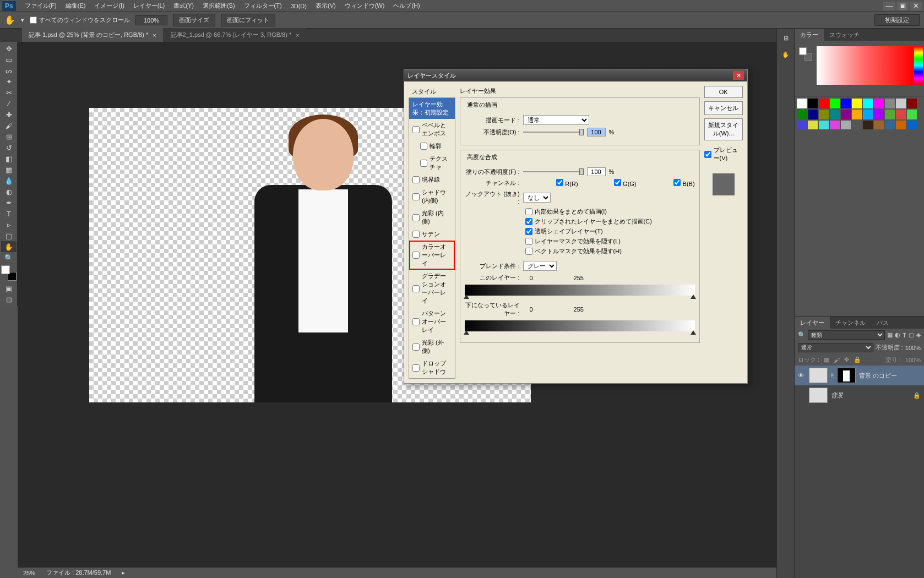 This screenshot has height=578, width=924. I want to click on style-item: ドロップシャドウ, so click(432, 368).